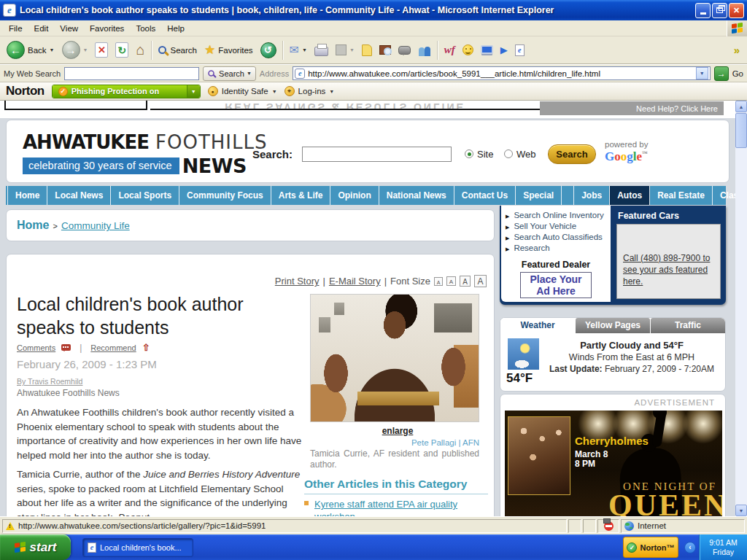 The width and height of the screenshot is (747, 560). What do you see at coordinates (385, 50) in the screenshot?
I see `research-button` at bounding box center [385, 50].